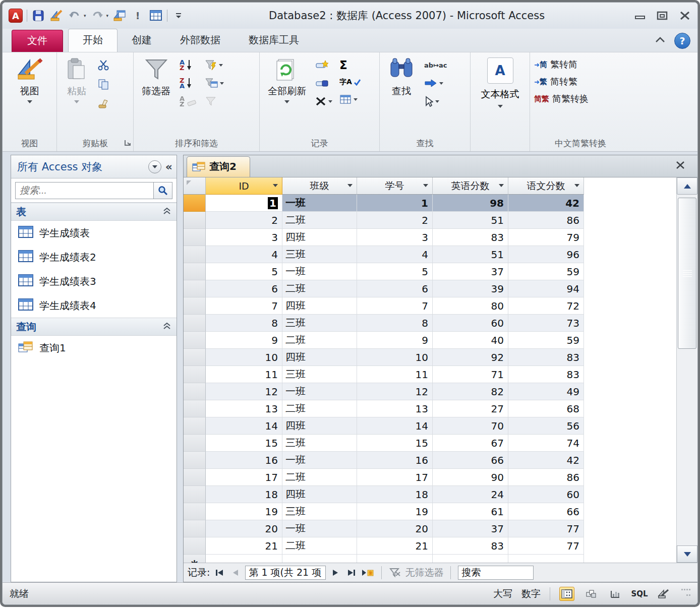 The height and width of the screenshot is (609, 700). Describe the element at coordinates (546, 289) in the screenshot. I see `cell: 94` at that location.